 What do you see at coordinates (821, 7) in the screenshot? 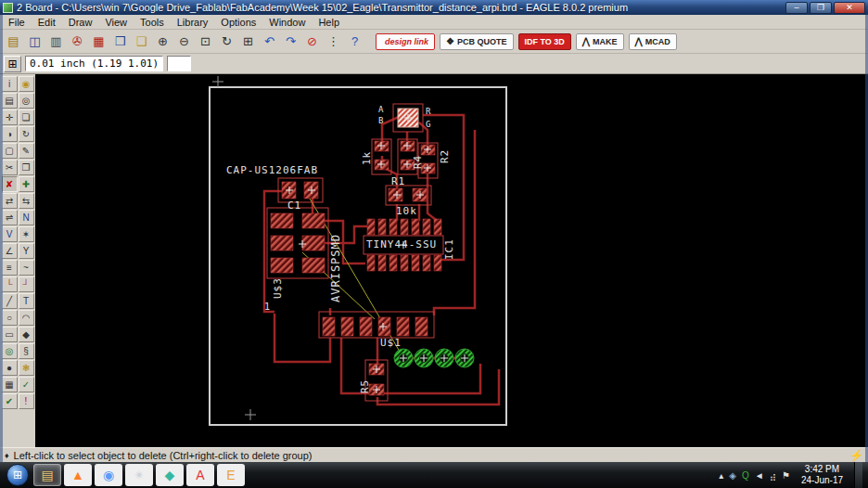
I see `maximize-button: ❐` at bounding box center [821, 7].